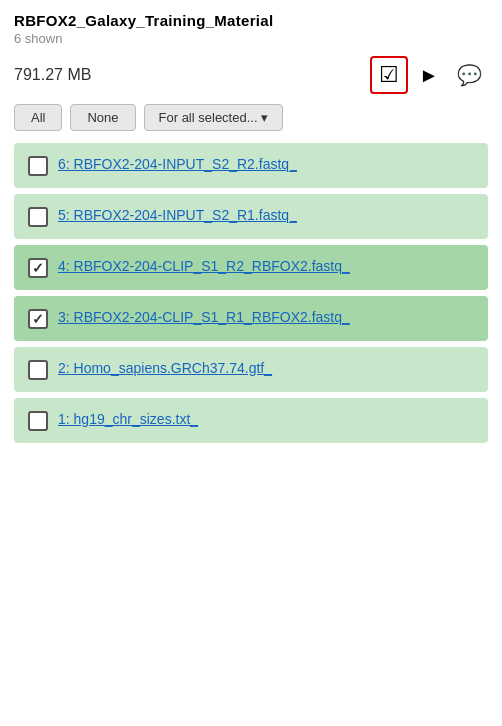 This screenshot has width=502, height=726. What do you see at coordinates (204, 318) in the screenshot?
I see `file-name: 3: RBFOX2-204-CLIP_S1_R1_RBFOX2.fastq_` at bounding box center [204, 318].